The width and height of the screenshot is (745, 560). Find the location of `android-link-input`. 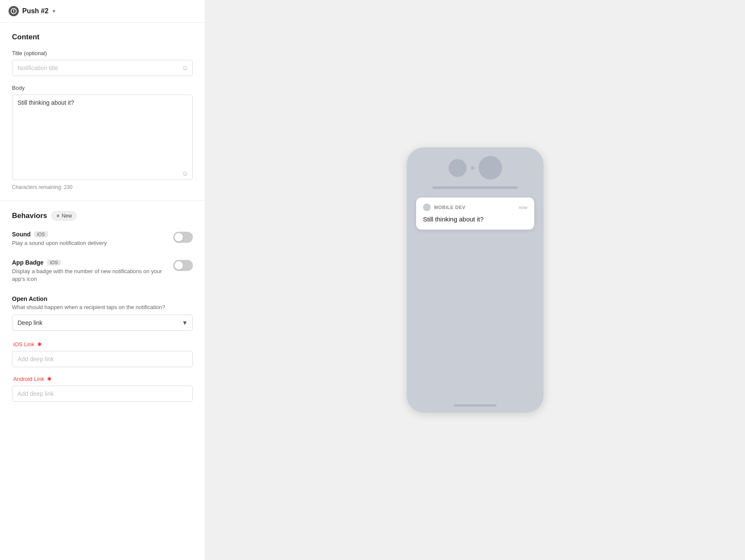

android-link-input is located at coordinates (103, 394).